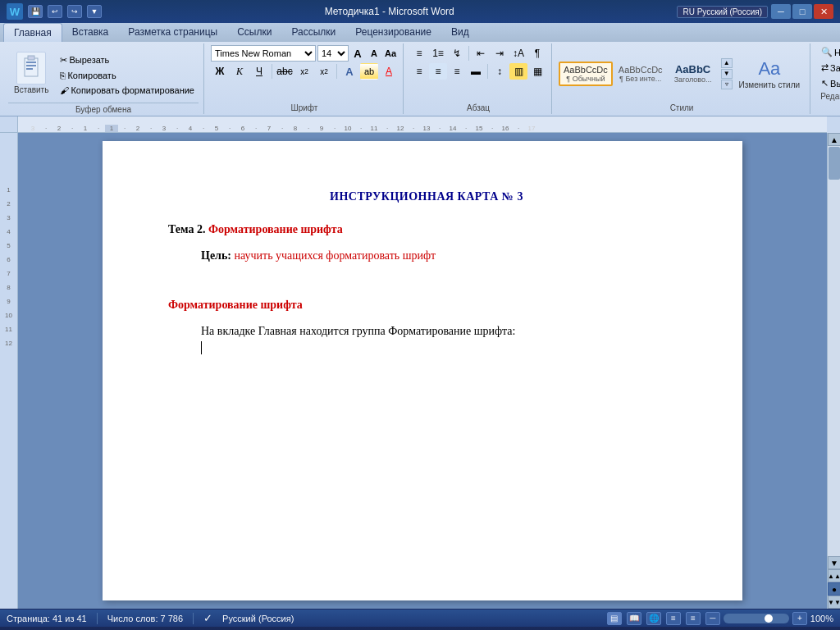  Describe the element at coordinates (438, 71) in the screenshot. I see `align-center-button: ≡` at that location.